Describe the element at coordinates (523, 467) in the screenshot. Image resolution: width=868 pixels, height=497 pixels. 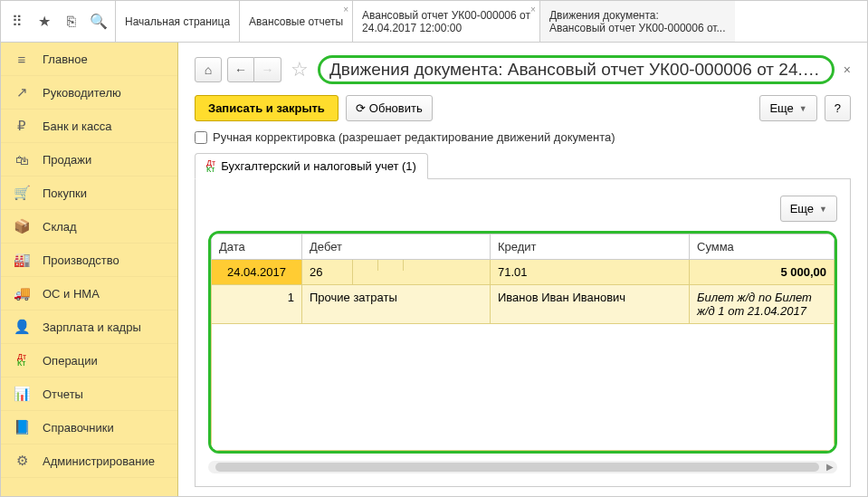
I see `horizontal-scrollbar: ▶` at that location.